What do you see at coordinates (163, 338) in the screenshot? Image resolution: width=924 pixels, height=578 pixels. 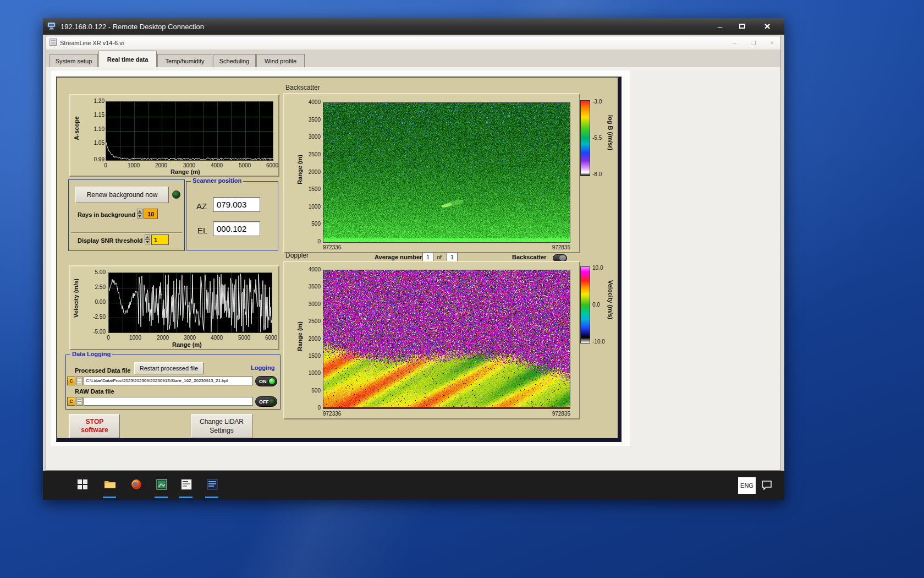 I see `velocity-xtick: 2000` at bounding box center [163, 338].